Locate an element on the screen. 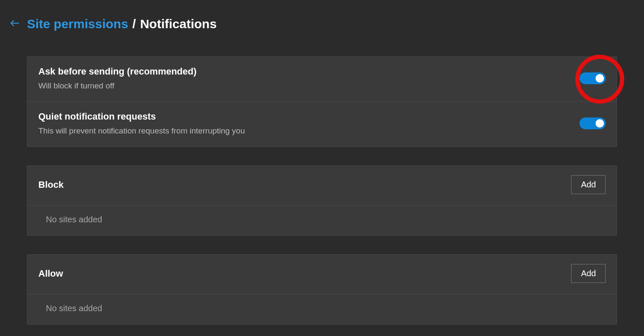  toggle-ask-before-sending is located at coordinates (593, 78).